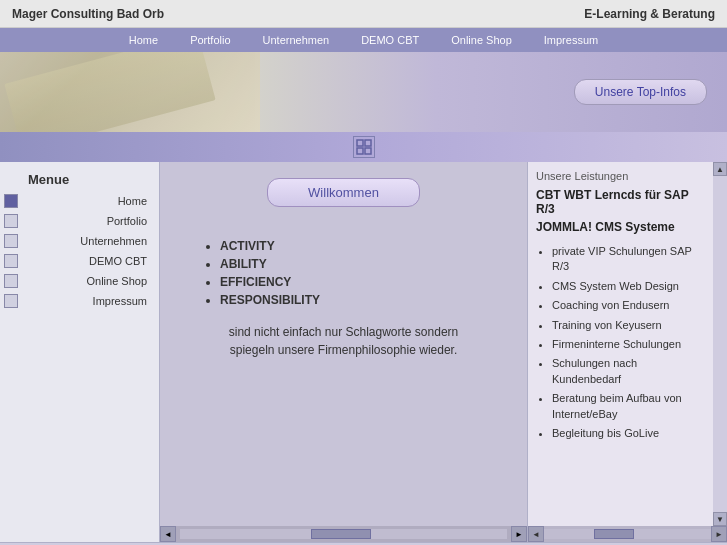  What do you see at coordinates (344, 350) in the screenshot?
I see `body-text-line2: spiegeln unsere Firmenphilosophie wieder…` at bounding box center [344, 350].